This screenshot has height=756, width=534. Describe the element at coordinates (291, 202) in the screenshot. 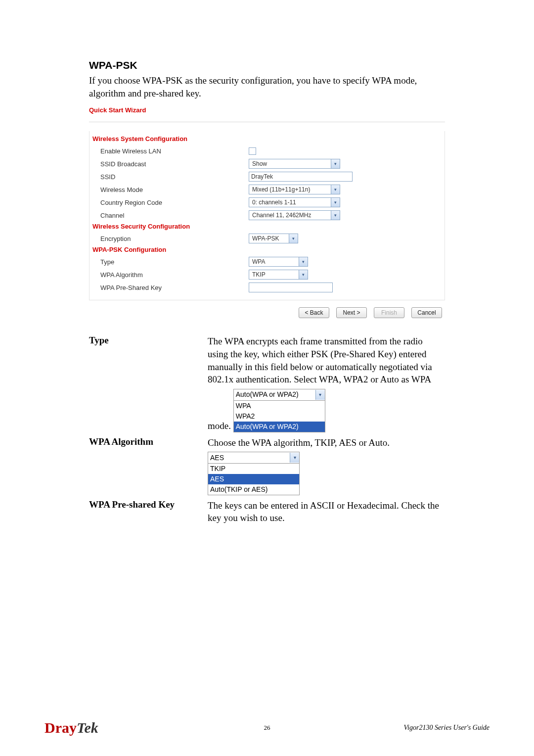

I see `select-value: 0: channels 1-11` at that location.